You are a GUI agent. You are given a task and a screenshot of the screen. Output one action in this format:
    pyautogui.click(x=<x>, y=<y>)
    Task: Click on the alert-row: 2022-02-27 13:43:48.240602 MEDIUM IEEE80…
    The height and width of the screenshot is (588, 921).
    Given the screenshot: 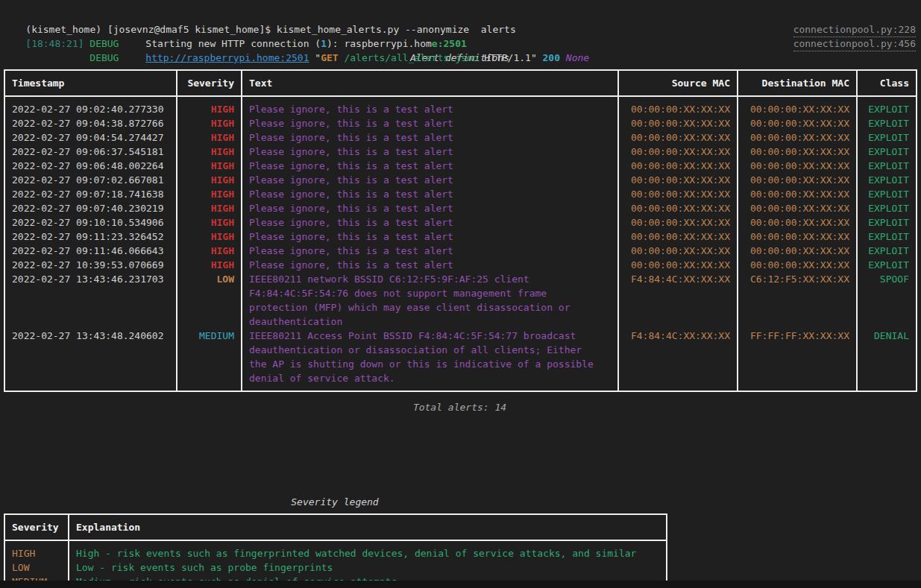 What is the action you would take?
    pyautogui.click(x=461, y=360)
    